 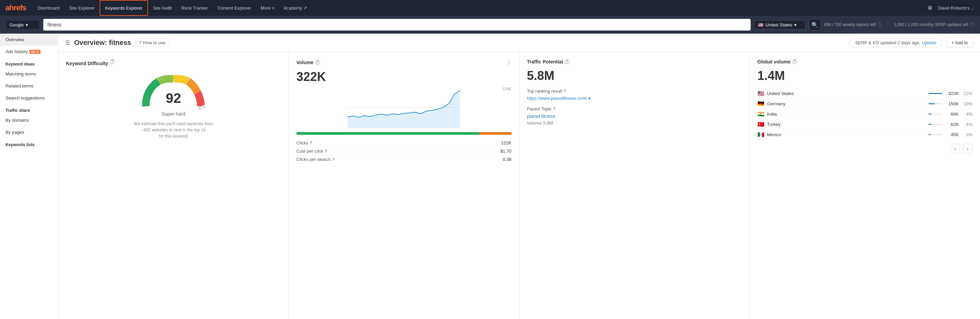 I want to click on country-item-tr: 🇹🇷 Turkey 62K 4%, so click(x=865, y=125).